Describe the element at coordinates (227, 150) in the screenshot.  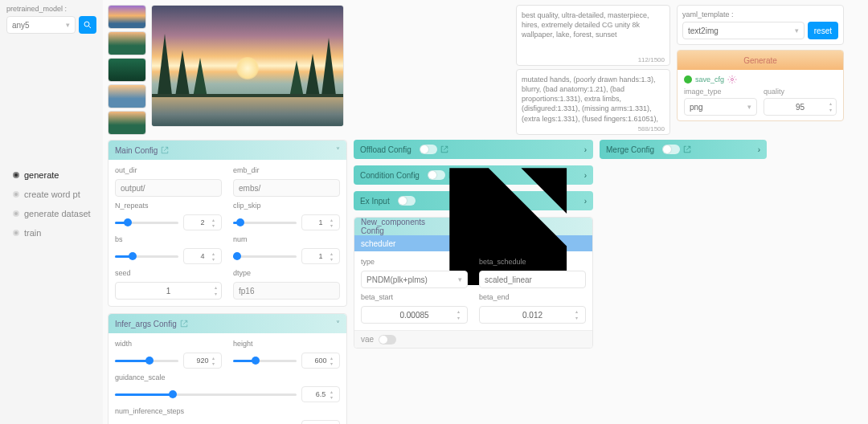
I see `main-config-header: Main Config ˅` at that location.